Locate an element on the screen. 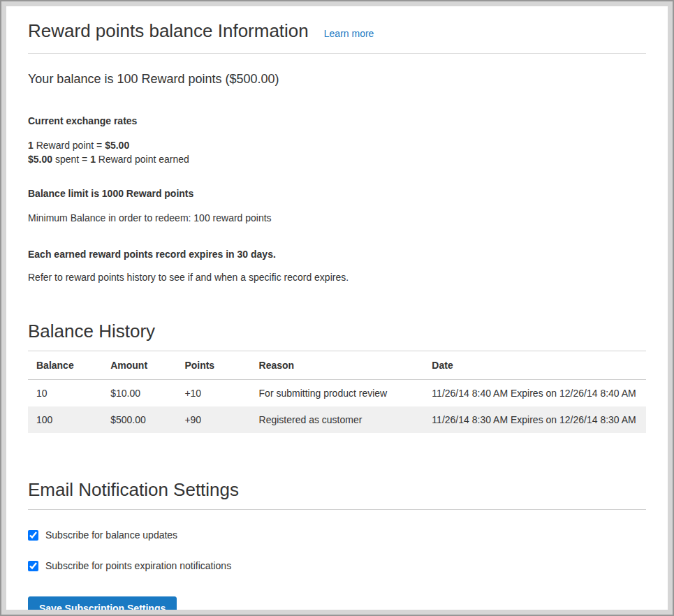 Image resolution: width=674 pixels, height=616 pixels. table-row: 10 $10.00 +10 For submitting product rev… is located at coordinates (337, 394).